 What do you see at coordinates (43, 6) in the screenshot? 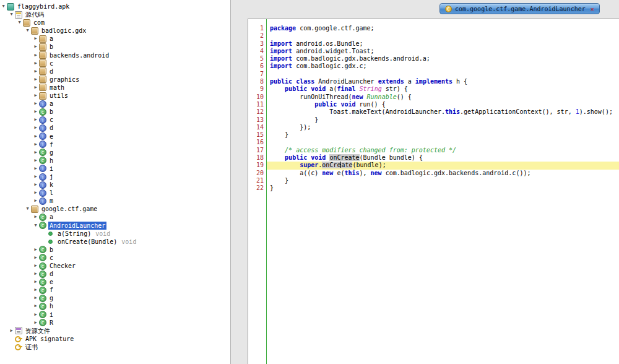
I see `tree-item-label: flaggybird.apk` at bounding box center [43, 6].